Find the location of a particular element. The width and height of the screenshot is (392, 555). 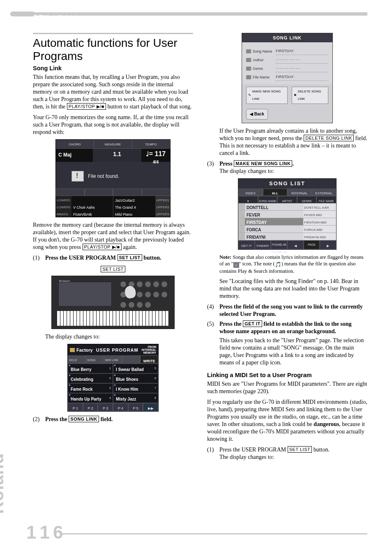

make-new-songlink-button: ✎MAKE NEW SONG LINK is located at coordinates (267, 95).